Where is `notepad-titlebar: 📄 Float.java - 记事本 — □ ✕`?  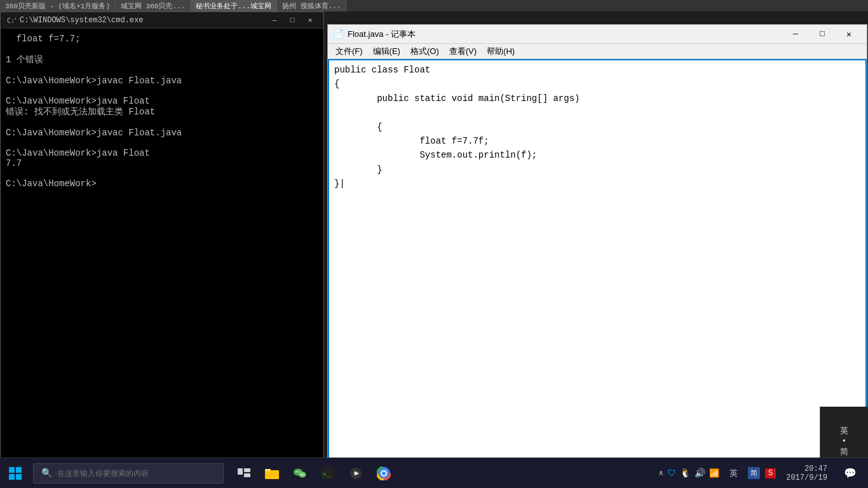
notepad-titlebar: 📄 Float.java - 记事本 — □ ✕ is located at coordinates (597, 34).